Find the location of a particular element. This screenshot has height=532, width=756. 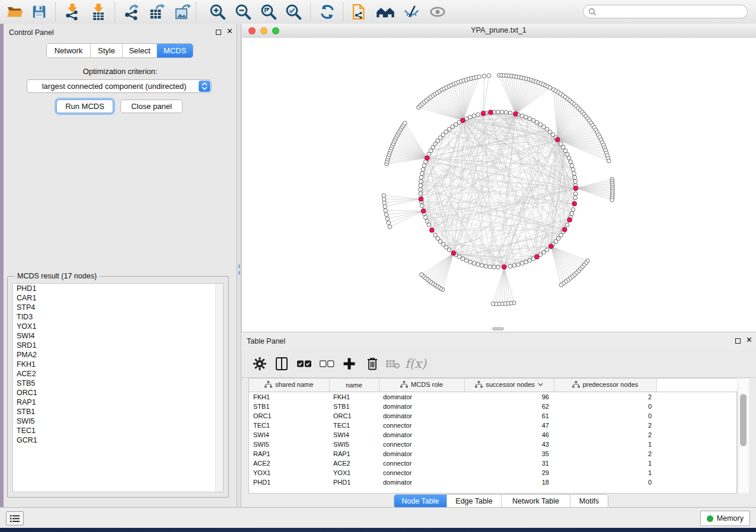

panel-splitter is located at coordinates (239, 265).